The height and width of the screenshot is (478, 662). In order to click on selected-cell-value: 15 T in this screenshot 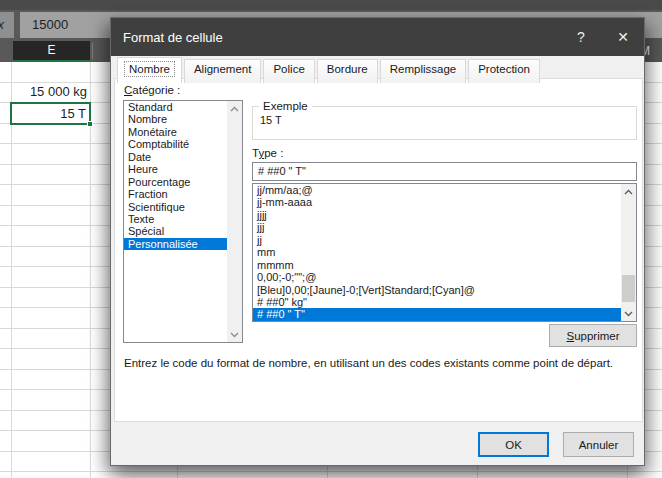, I will do `click(73, 114)`.